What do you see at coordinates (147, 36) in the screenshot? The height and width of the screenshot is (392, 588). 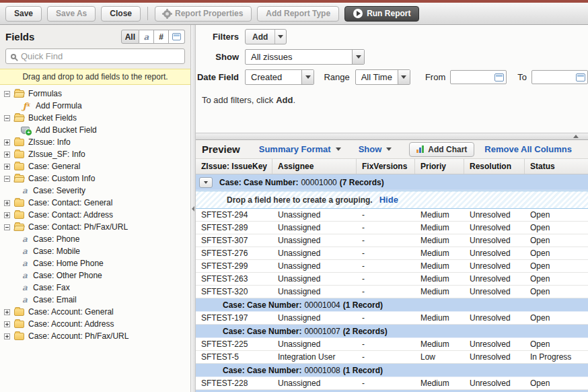 I see `filter-text-button: a` at bounding box center [147, 36].